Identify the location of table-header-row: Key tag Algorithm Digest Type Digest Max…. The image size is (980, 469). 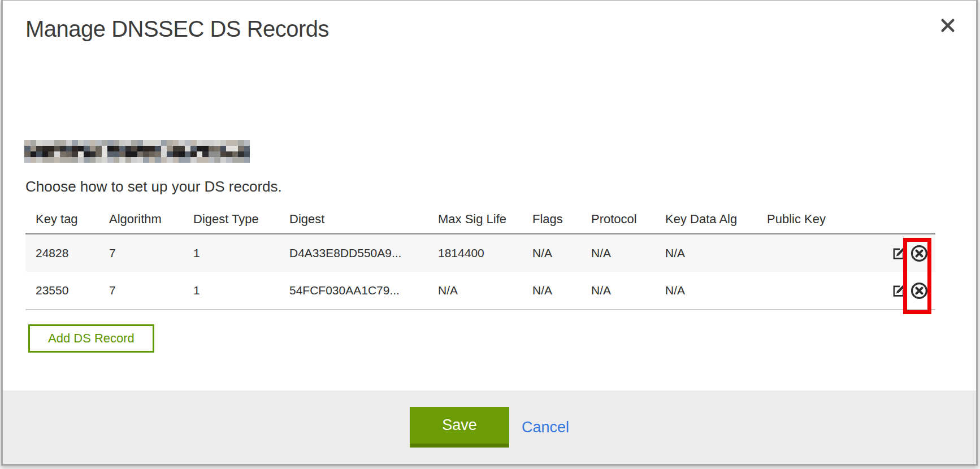
(480, 220).